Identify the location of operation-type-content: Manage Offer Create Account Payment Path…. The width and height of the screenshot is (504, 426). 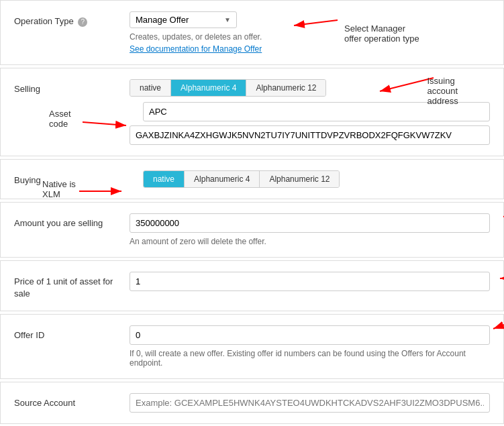
(310, 32).